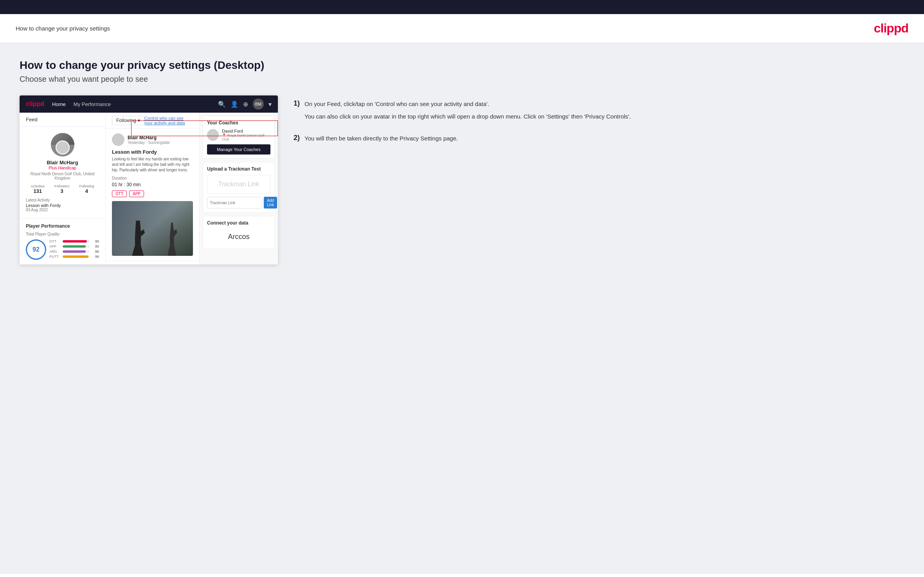 Image resolution: width=924 pixels, height=577 pixels. I want to click on stat-activities-label: Activities, so click(38, 186).